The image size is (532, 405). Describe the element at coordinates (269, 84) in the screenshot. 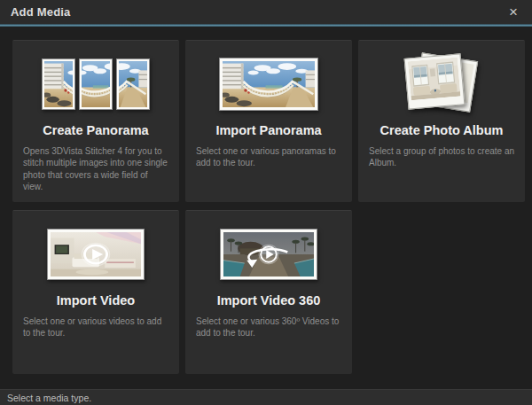

I see `import-panorama-thumbnail` at that location.